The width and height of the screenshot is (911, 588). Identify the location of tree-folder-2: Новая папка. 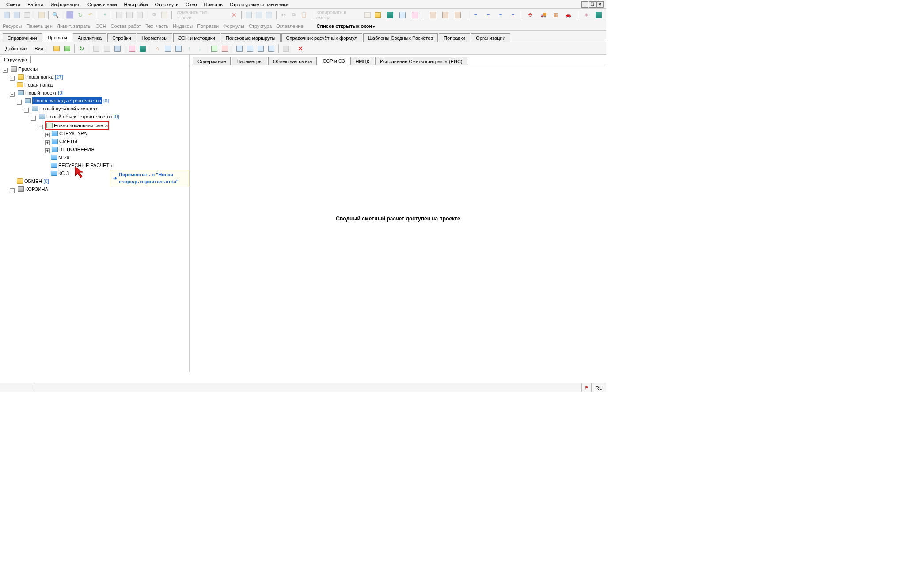
(34, 85).